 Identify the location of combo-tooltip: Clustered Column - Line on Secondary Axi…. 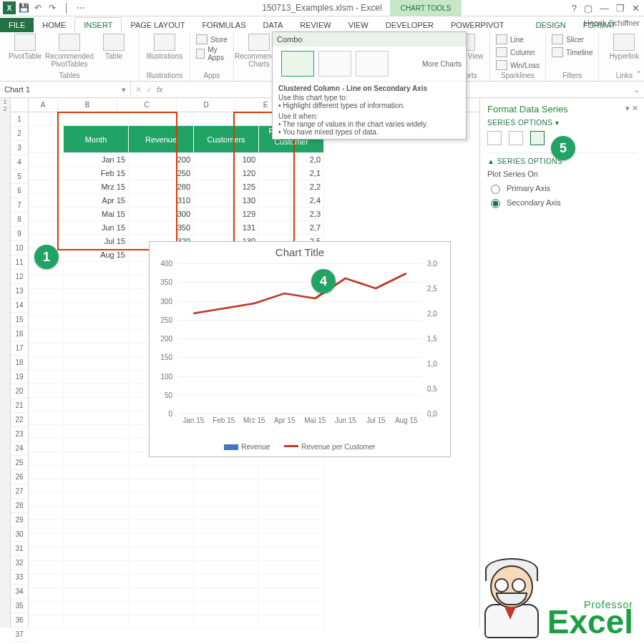
(369, 110).